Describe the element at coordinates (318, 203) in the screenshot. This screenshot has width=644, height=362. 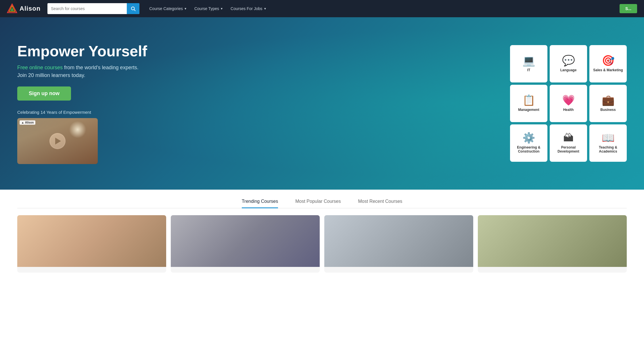
I see `tab-most-popular-courses: Most Popular Courses` at that location.